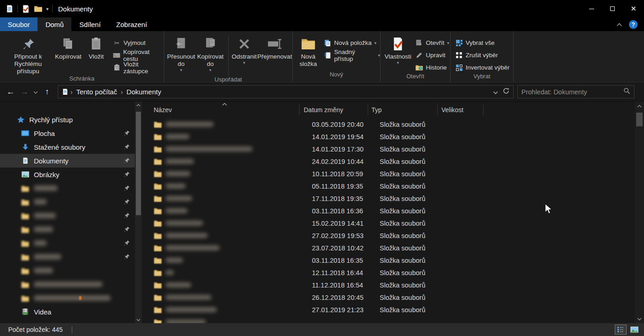 The width and height of the screenshot is (644, 336). I want to click on recent-locations-chevron-icon, so click(36, 92).